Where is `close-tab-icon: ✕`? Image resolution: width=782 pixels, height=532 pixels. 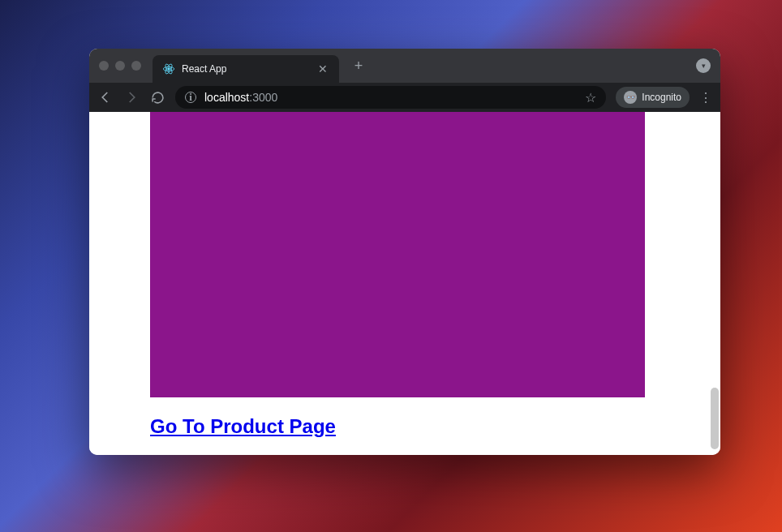 close-tab-icon: ✕ is located at coordinates (323, 69).